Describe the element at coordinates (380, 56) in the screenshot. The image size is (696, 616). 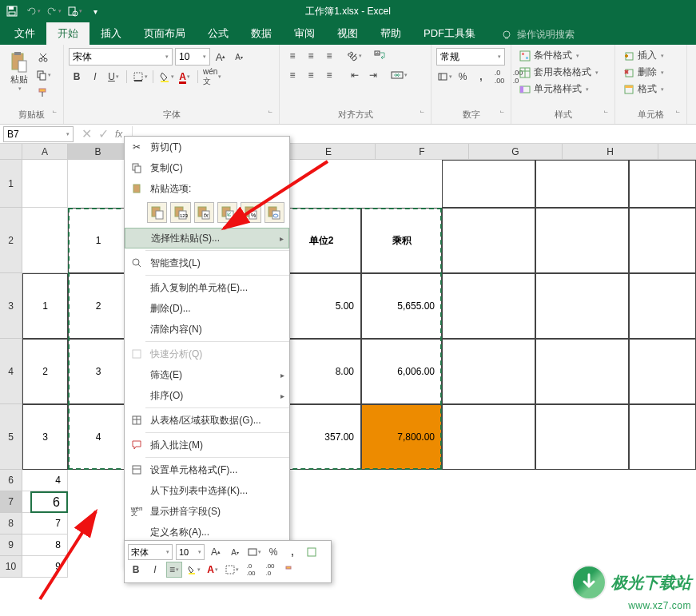
I see `wrap-text-button: ab` at that location.